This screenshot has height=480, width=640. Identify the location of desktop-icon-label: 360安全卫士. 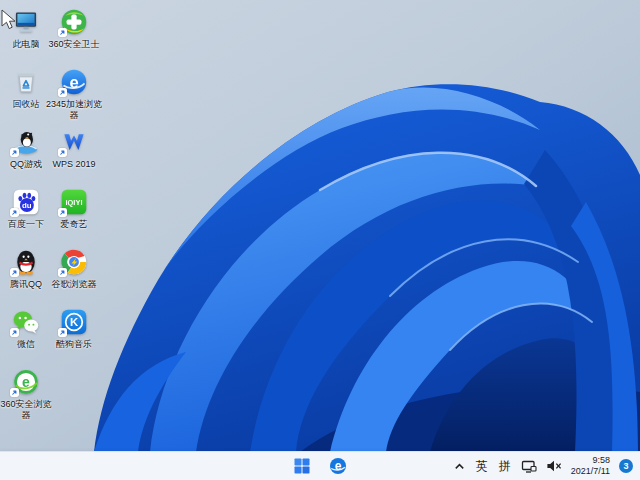
(74, 44).